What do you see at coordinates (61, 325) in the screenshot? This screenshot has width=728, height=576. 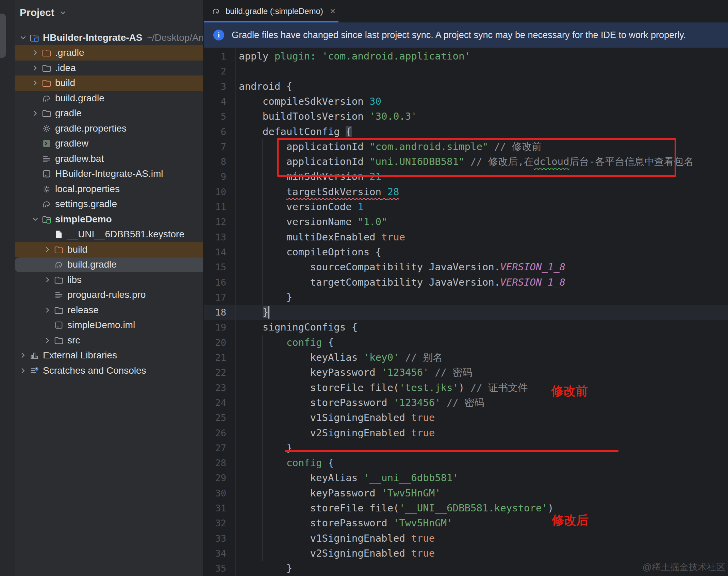 I see `iml-file-icon` at bounding box center [61, 325].